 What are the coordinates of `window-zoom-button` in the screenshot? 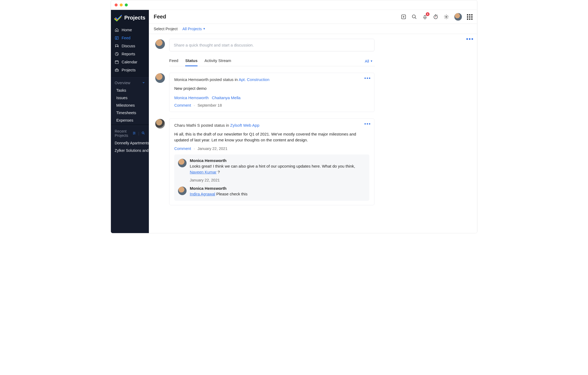 It's located at (126, 5).